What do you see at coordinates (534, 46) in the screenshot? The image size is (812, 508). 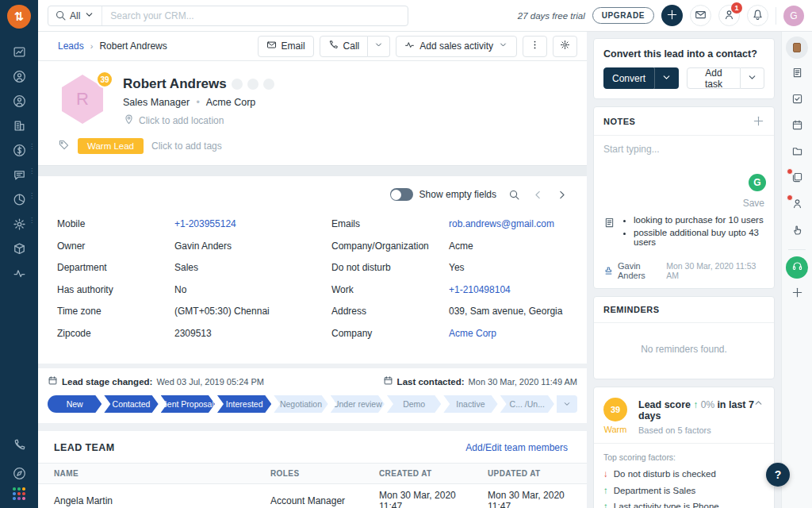 I see `more-actions-button` at bounding box center [534, 46].